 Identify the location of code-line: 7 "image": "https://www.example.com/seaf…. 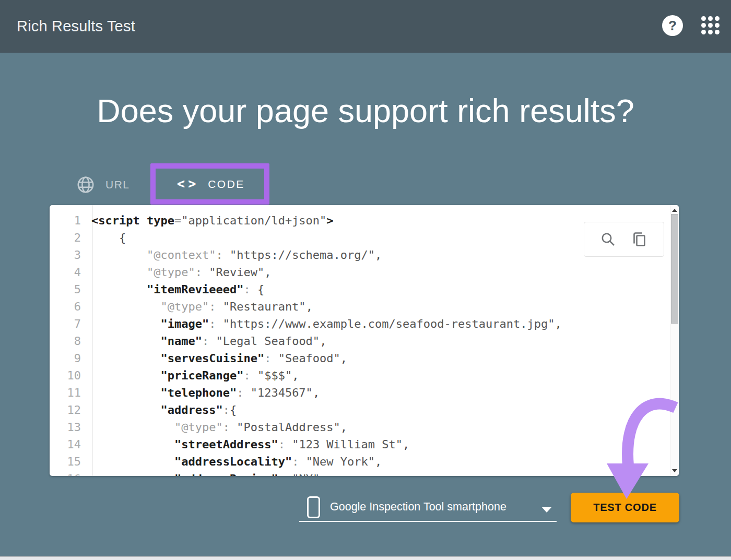
(360, 324).